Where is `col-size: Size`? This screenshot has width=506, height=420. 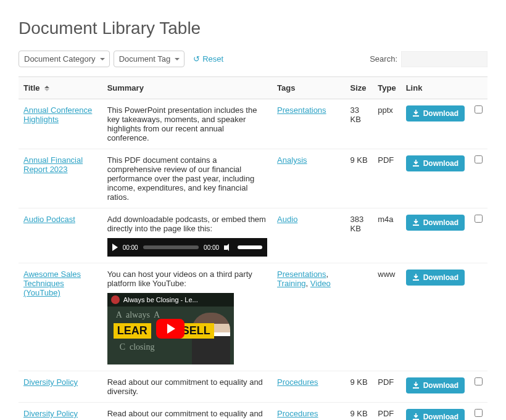
col-size: Size is located at coordinates (359, 88).